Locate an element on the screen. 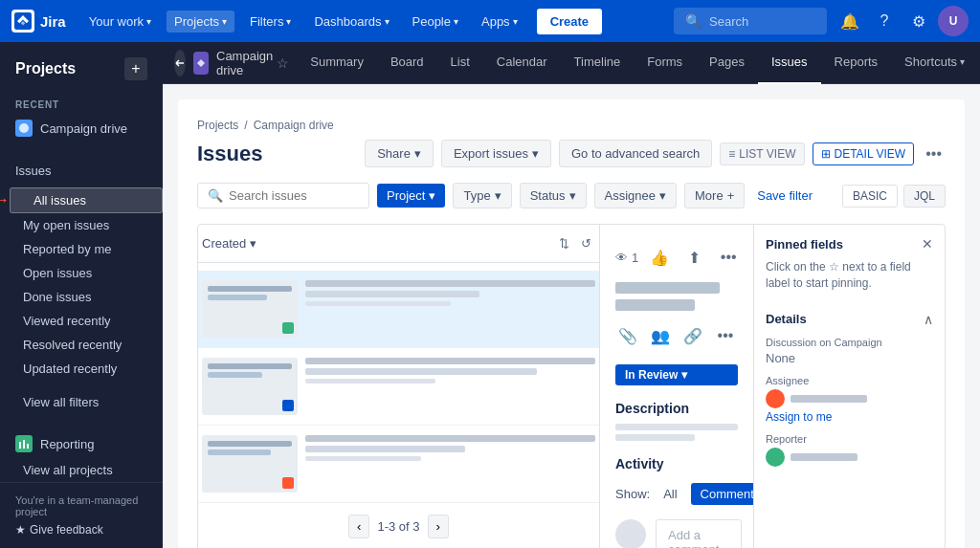  reporter-label: Reporter is located at coordinates (850, 439).